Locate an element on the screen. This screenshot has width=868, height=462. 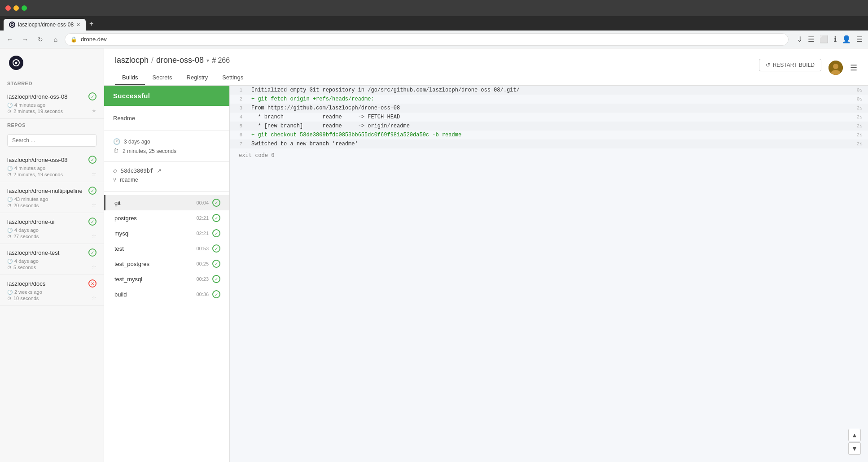
stage-item-test-postgres: test_postgres 00:25 ✓ is located at coordinates (167, 264).